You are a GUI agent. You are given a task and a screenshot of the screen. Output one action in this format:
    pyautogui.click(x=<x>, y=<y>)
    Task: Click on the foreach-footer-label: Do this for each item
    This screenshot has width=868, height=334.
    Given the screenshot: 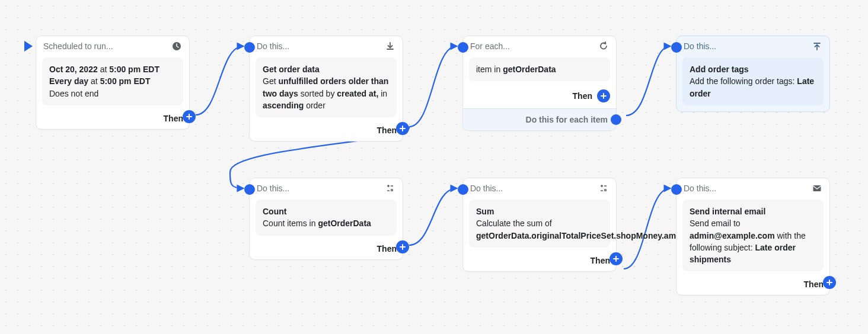 What is the action you would take?
    pyautogui.click(x=567, y=120)
    